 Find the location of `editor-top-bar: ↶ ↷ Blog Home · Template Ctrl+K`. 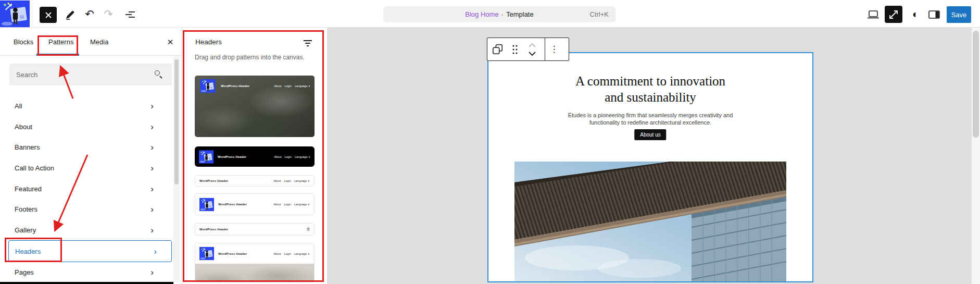

editor-top-bar: ↶ ↷ Blog Home · Template Ctrl+K is located at coordinates (490, 14).